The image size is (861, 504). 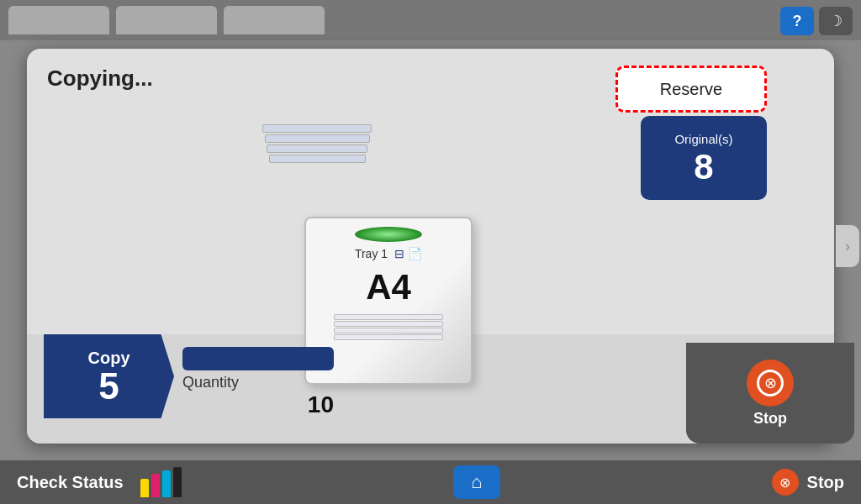 What do you see at coordinates (704, 158) in the screenshot?
I see `originals-box: Original(s) 8` at bounding box center [704, 158].